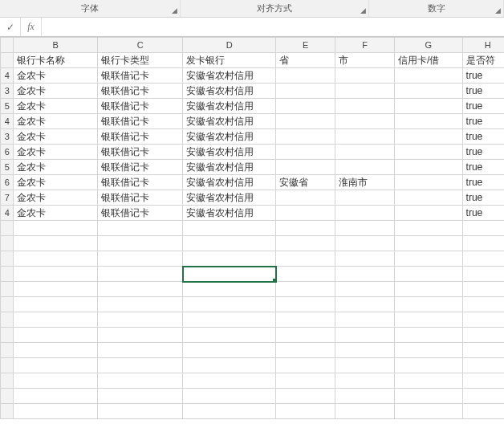 This screenshot has width=504, height=424. I want to click on cell: 安徽省, so click(306, 183).